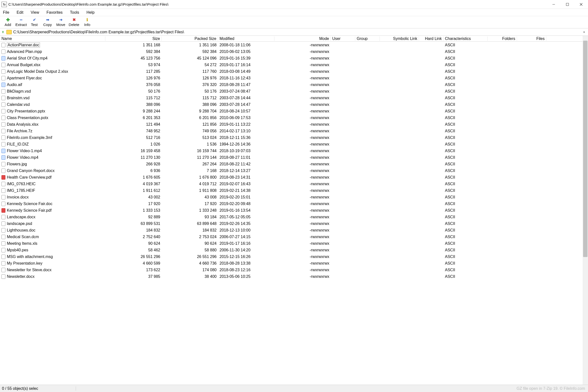 This screenshot has height=392, width=588. Describe the element at coordinates (466, 210) in the screenshot. I see `cell-char: ASCII` at that location.